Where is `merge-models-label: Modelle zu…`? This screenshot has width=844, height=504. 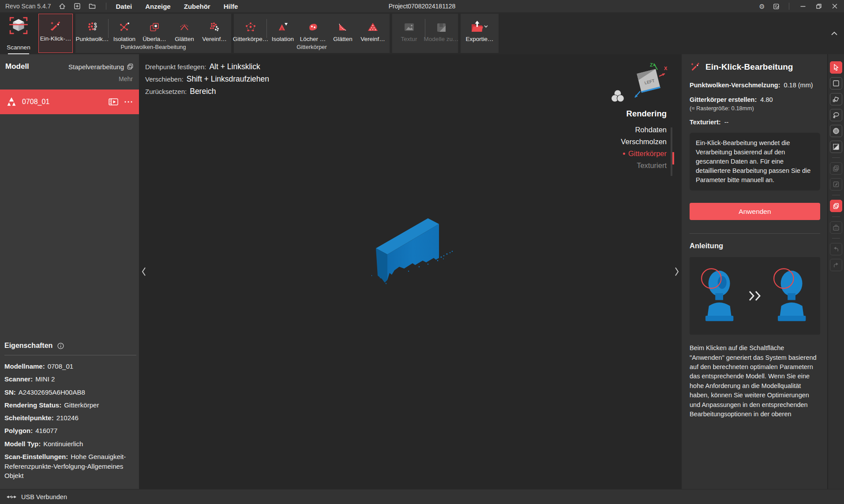
merge-models-label: Modelle zu… is located at coordinates (441, 39).